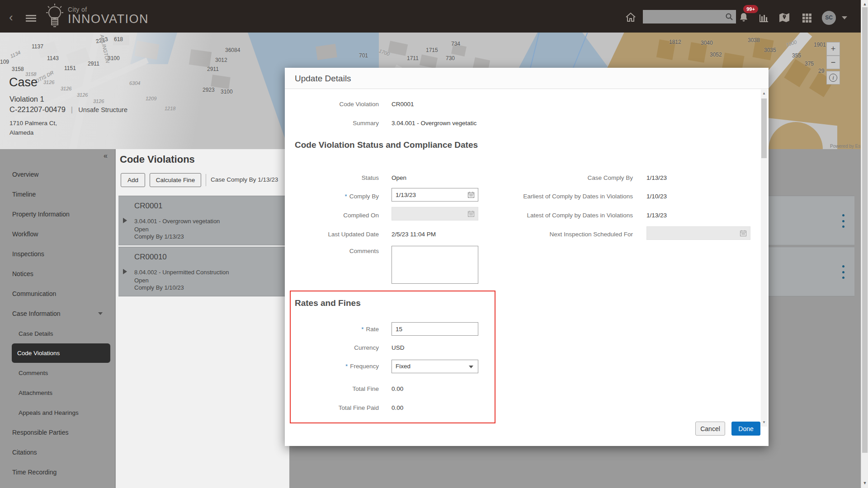  What do you see at coordinates (403, 366) in the screenshot?
I see `frequency-selected-value: Fixed` at bounding box center [403, 366].